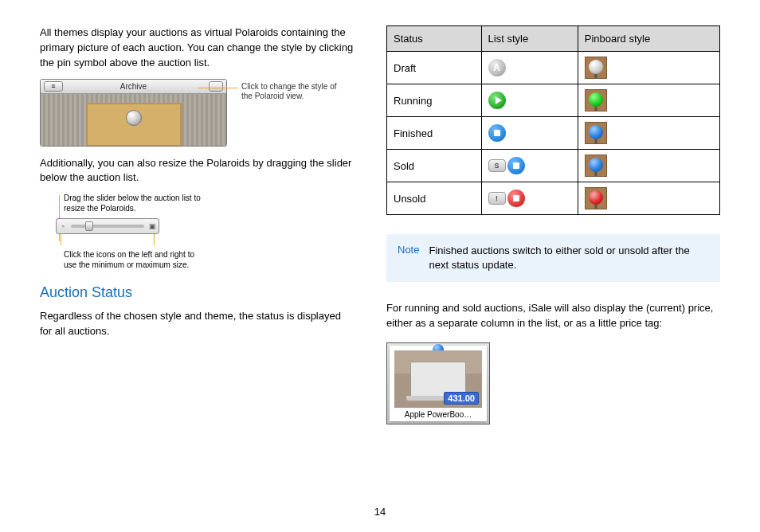  Describe the element at coordinates (497, 166) in the screenshot. I see `dollar-badge-icon: S` at that location.